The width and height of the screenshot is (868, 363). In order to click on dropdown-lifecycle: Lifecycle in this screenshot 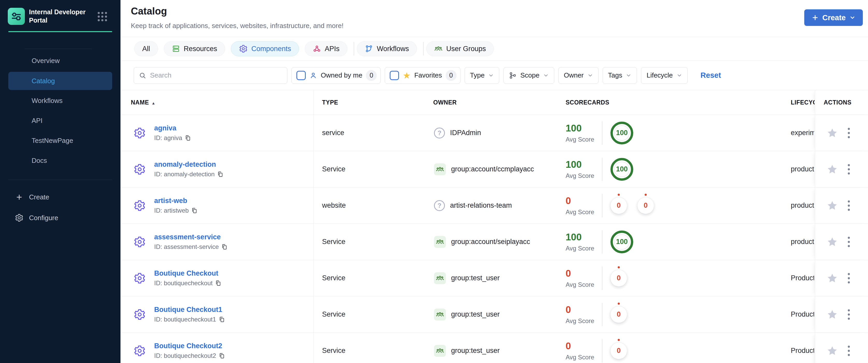, I will do `click(664, 75)`.